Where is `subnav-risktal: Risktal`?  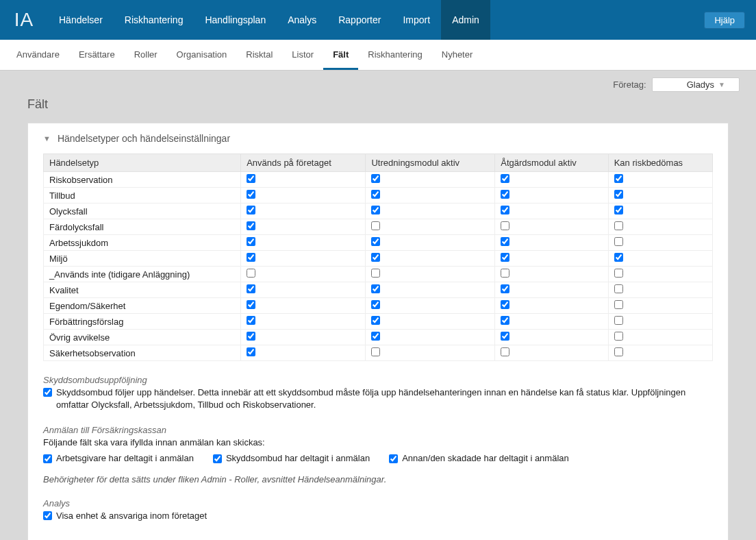 subnav-risktal: Risktal is located at coordinates (259, 55).